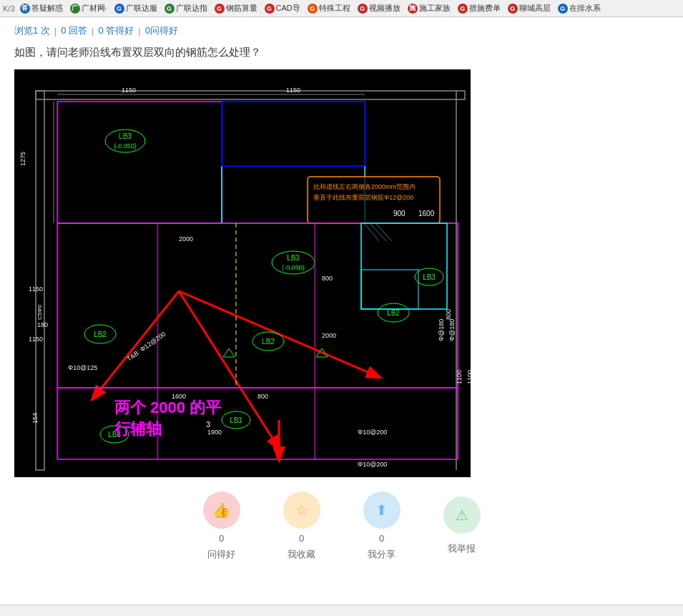 The image size is (683, 616). I want to click on nav-label-tsgc: 特殊工程, so click(335, 9).